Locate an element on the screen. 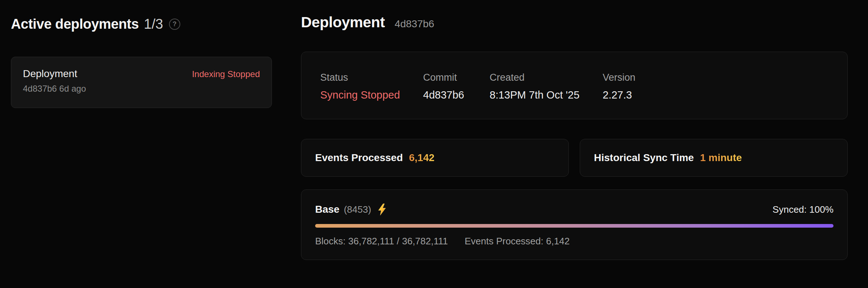 The height and width of the screenshot is (288, 868). deployment-info-card: Status Syncing Stopped Commit 4d837b6 Cr… is located at coordinates (574, 85).